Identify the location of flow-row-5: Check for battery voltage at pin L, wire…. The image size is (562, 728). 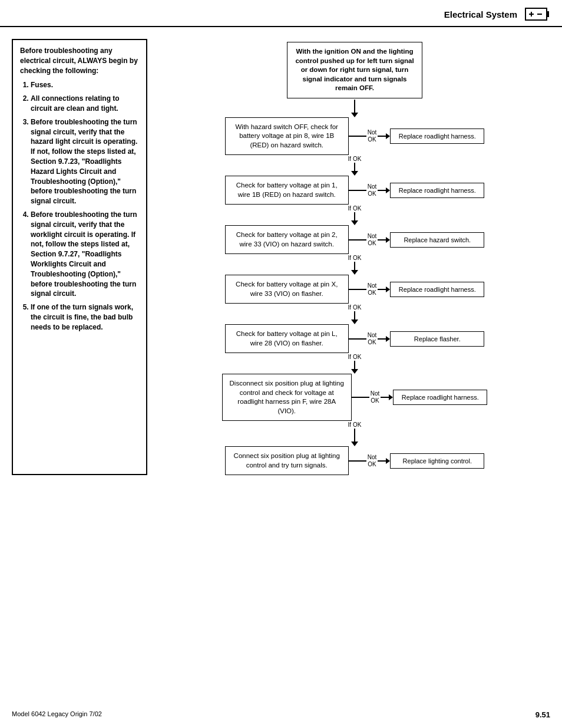
(355, 338).